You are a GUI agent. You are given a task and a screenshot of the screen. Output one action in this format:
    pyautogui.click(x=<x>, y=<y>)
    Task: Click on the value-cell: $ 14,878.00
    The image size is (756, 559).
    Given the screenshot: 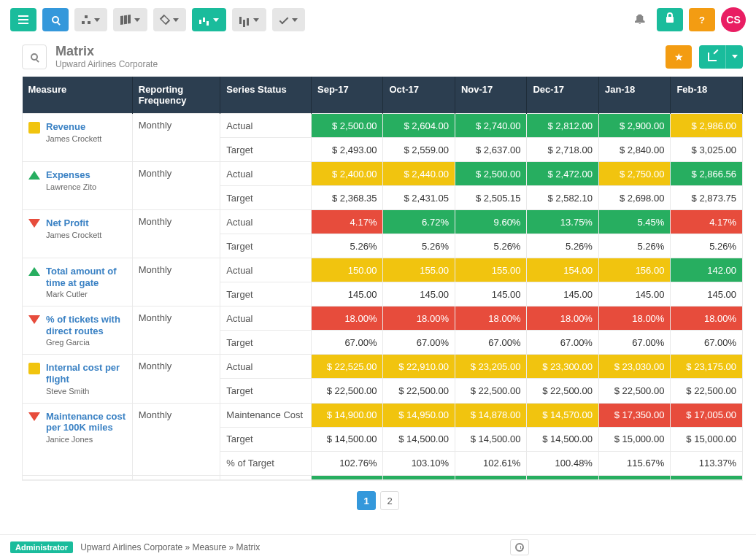 What is the action you would take?
    pyautogui.click(x=490, y=415)
    